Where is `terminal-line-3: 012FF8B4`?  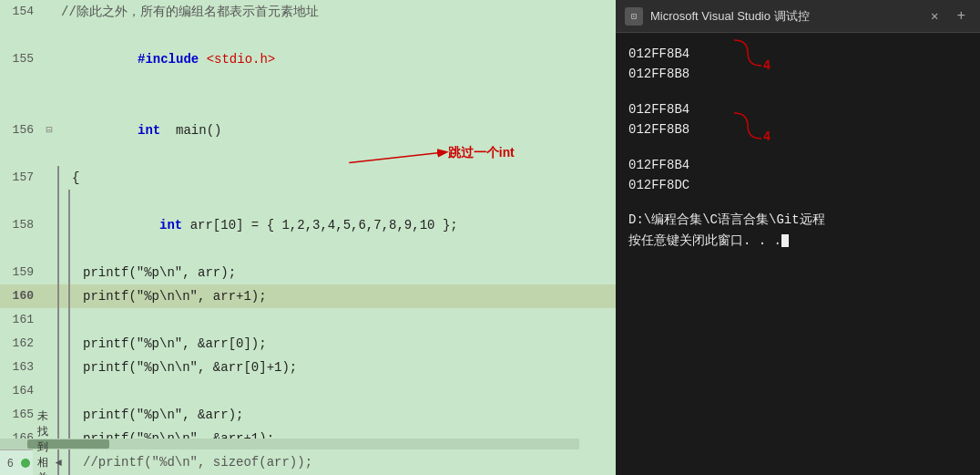
terminal-line-3: 012FF8B4 is located at coordinates (798, 109).